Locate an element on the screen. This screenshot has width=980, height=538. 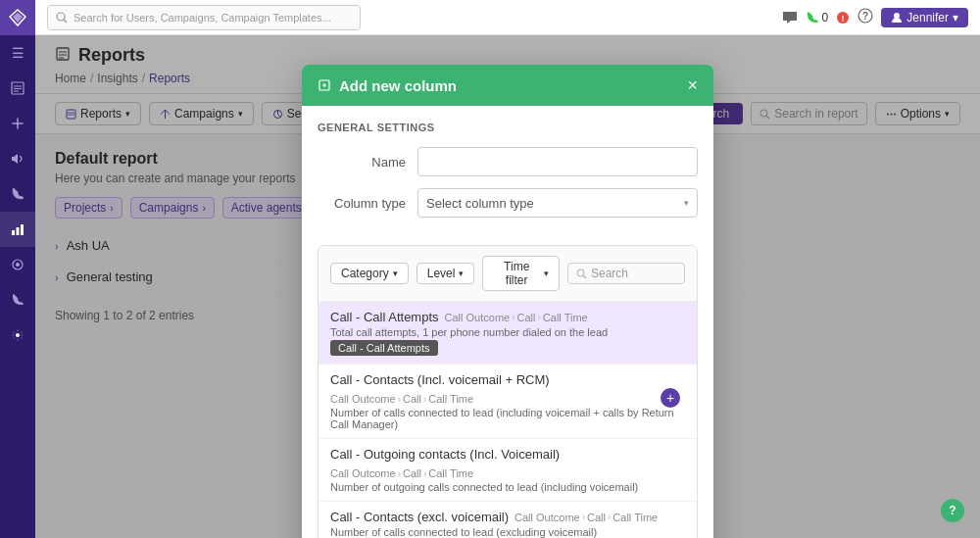
modal-body: GENERAL SETTINGS Name Column type Select… is located at coordinates (508, 175).